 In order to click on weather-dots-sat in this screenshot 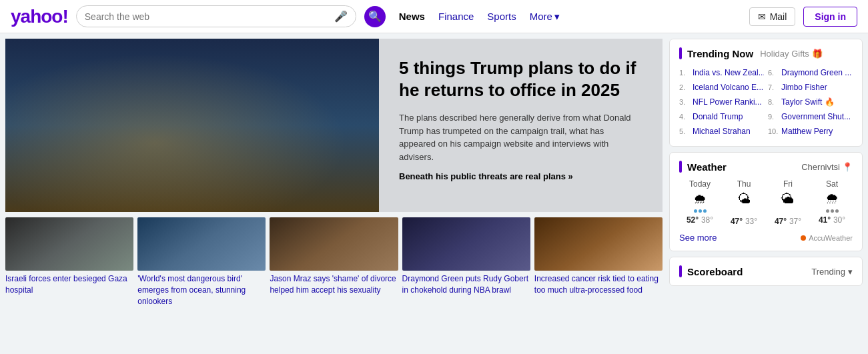, I will do `click(832, 211)`.